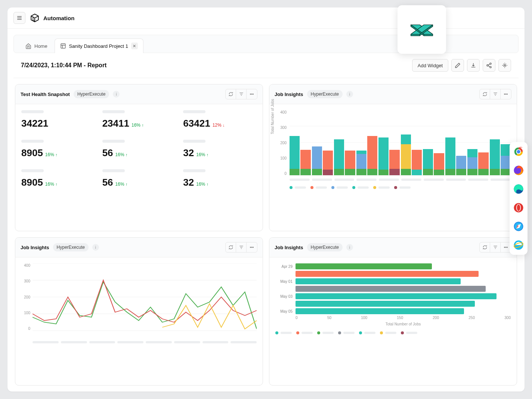 The height and width of the screenshot is (399, 532). What do you see at coordinates (473, 65) in the screenshot?
I see `download-button` at bounding box center [473, 65].